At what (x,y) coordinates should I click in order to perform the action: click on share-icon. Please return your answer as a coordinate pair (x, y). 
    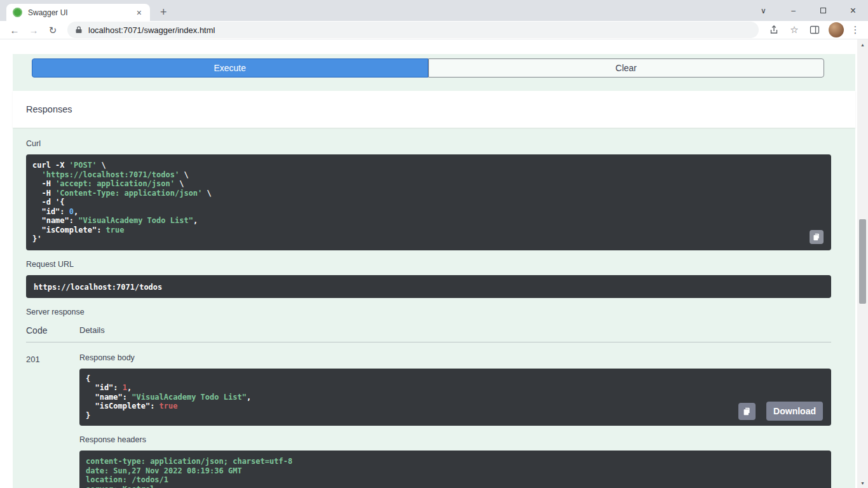
    Looking at the image, I should click on (774, 30).